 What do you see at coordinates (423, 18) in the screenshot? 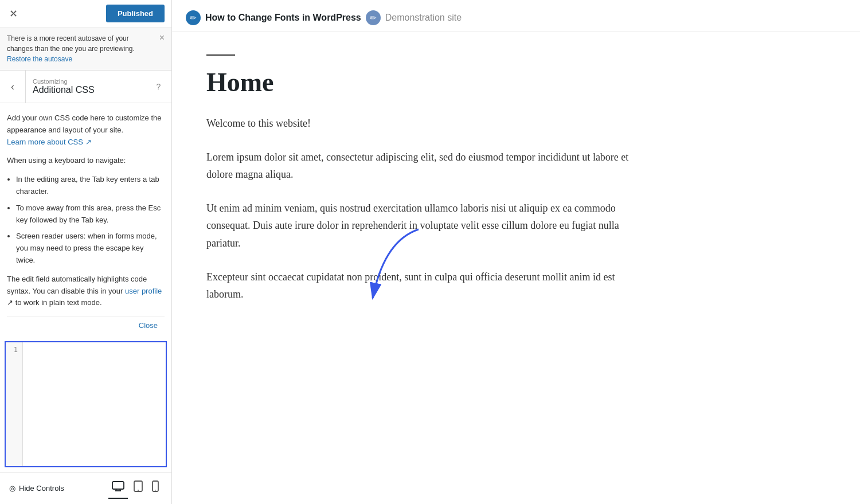
I see `demo-site-label: Demonstration site` at bounding box center [423, 18].